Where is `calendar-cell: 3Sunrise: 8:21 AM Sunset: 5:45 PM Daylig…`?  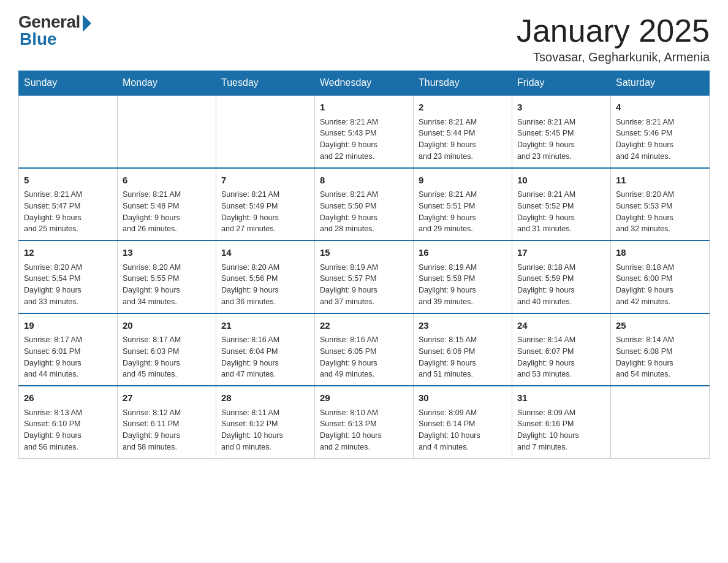 calendar-cell: 3Sunrise: 8:21 AM Sunset: 5:45 PM Daylig… is located at coordinates (561, 131).